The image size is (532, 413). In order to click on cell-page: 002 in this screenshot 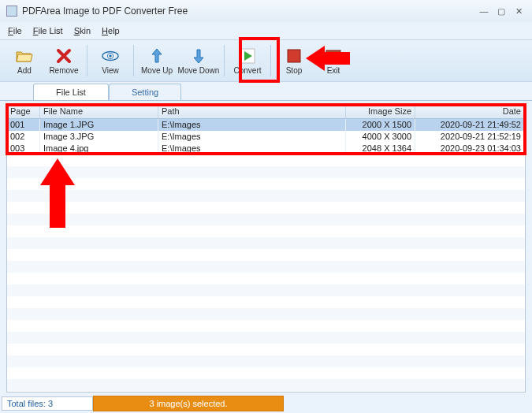, I will do `click(24, 137)`.